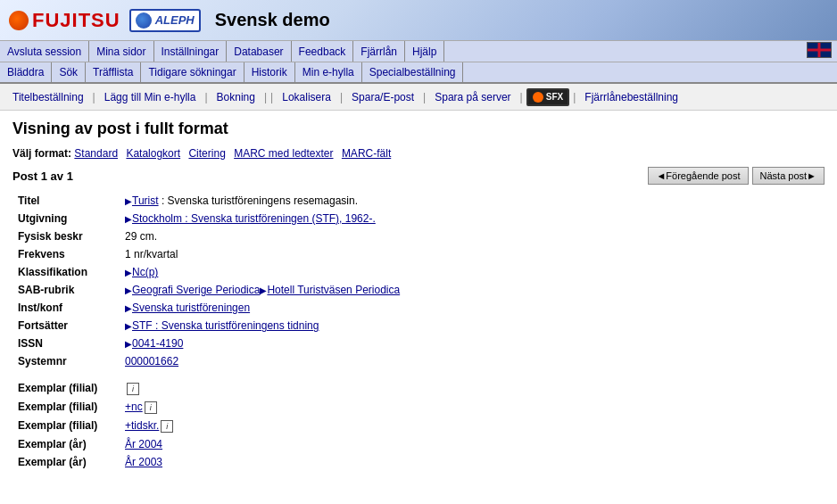 Image resolution: width=837 pixels, height=504 pixels. What do you see at coordinates (66, 290) in the screenshot?
I see `field-name-sab: SAB-rubrik` at bounding box center [66, 290].